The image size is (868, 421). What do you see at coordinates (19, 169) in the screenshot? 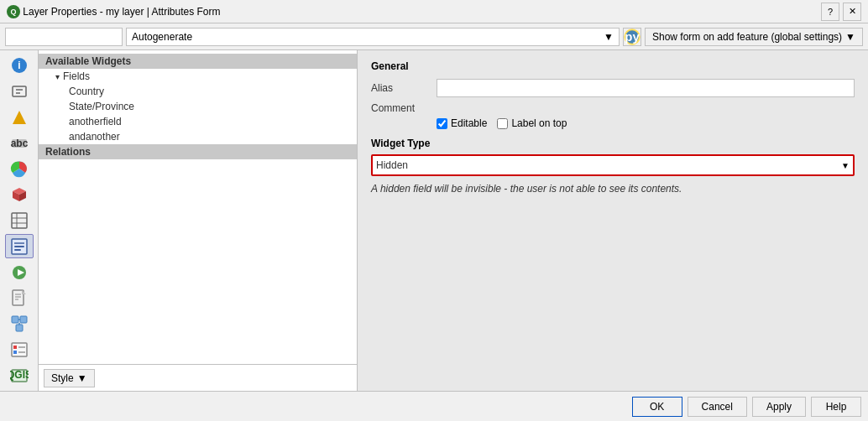
I see `sidebar-item-diagrams` at bounding box center [19, 169].